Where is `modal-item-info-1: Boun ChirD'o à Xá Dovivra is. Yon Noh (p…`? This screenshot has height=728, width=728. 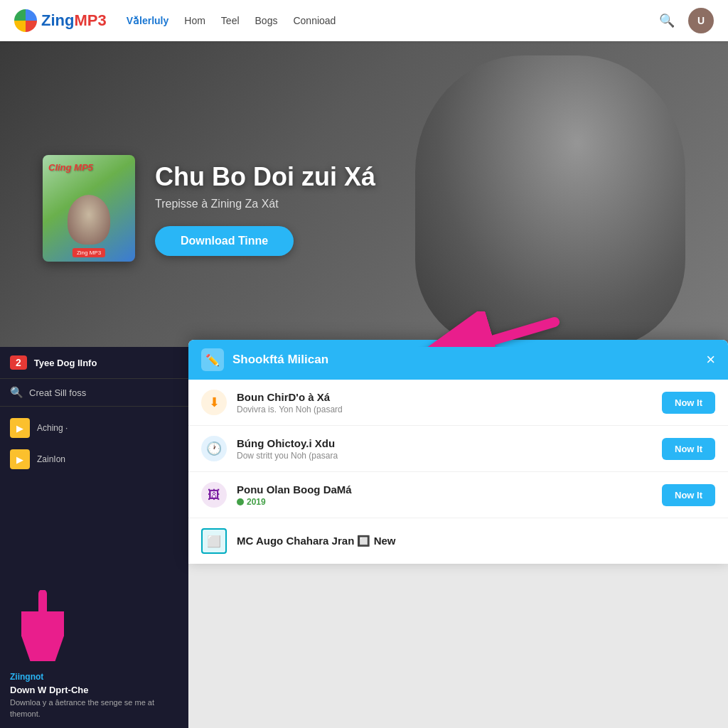
modal-item-info-1: Boun ChirD'o à Xá Dovivra is. Yon Noh (p… is located at coordinates (444, 402).